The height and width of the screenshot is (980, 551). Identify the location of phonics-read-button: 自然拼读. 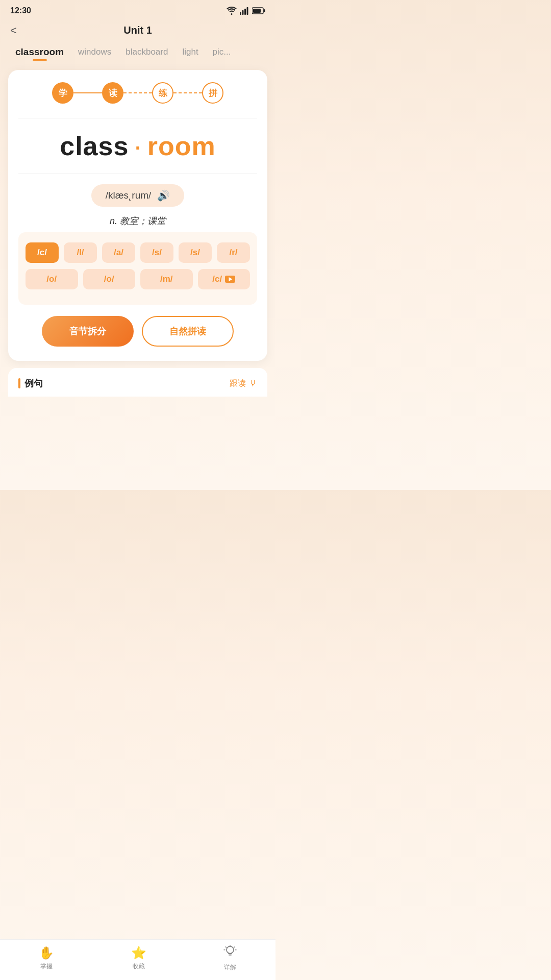
(188, 331).